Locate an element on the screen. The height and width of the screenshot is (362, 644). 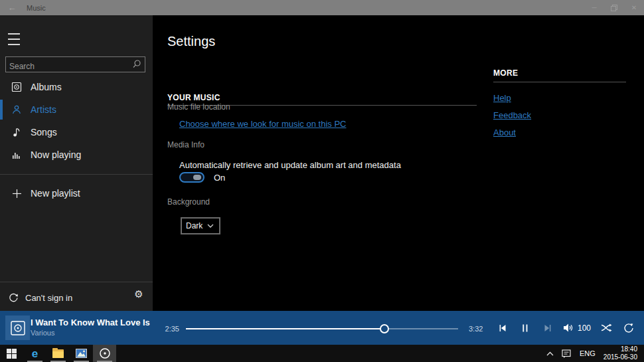
album-icon is located at coordinates (17, 87).